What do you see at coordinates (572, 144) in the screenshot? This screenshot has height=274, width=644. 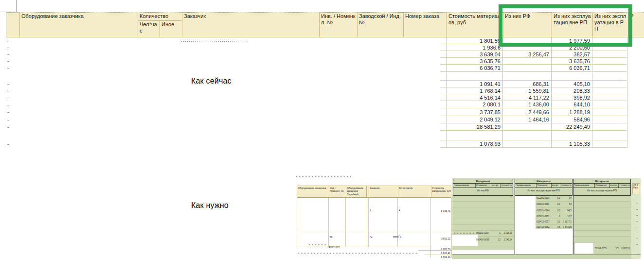 I see `outside-rp-cell: 1 105,33` at bounding box center [572, 144].